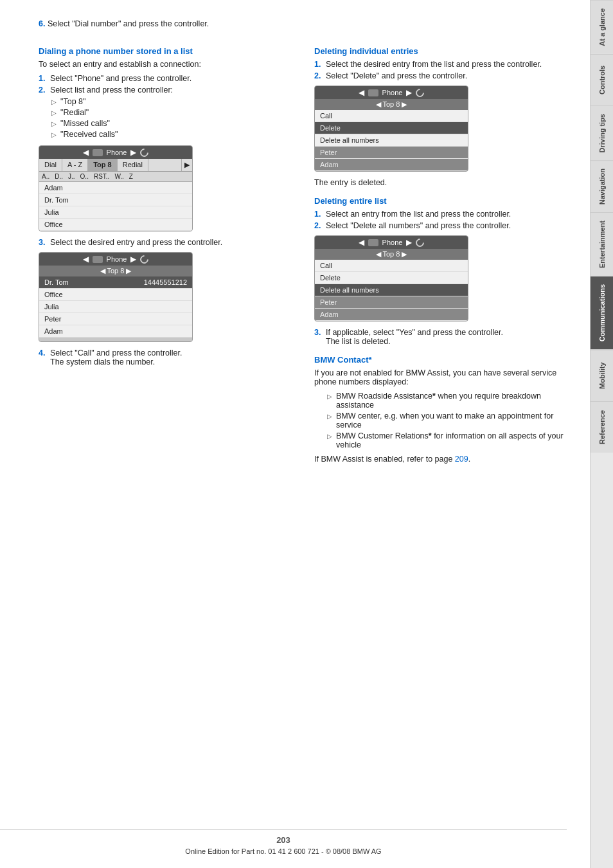  Describe the element at coordinates (59, 176) in the screenshot. I see `subtab-d: D..` at that location.